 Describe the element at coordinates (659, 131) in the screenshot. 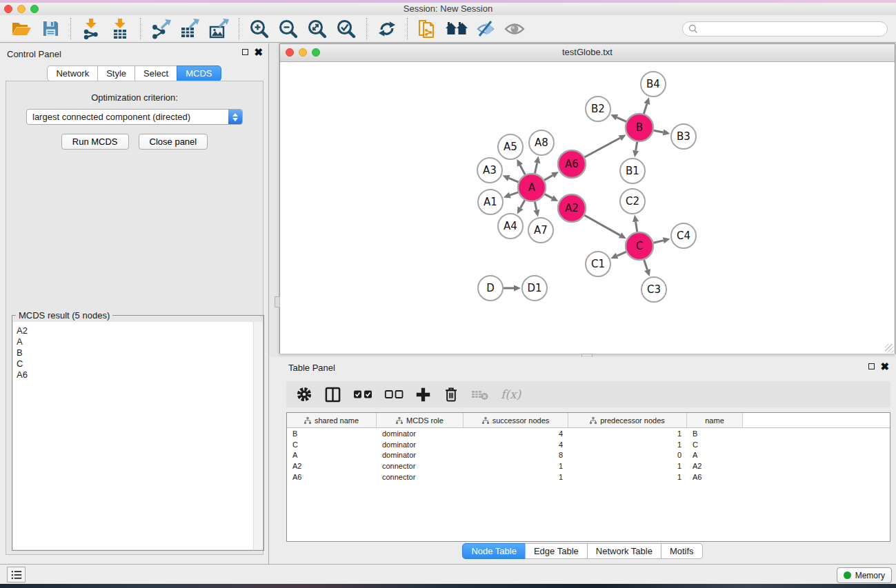

I see `graph-edge-B-B3` at that location.